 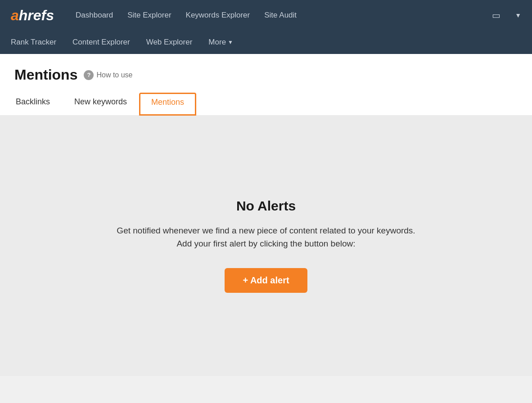 What do you see at coordinates (266, 281) in the screenshot?
I see `add-alert-button: + Add alert` at bounding box center [266, 281].